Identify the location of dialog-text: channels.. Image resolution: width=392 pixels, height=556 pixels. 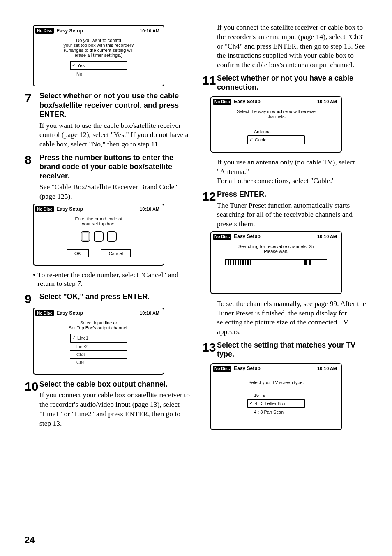
(276, 116).